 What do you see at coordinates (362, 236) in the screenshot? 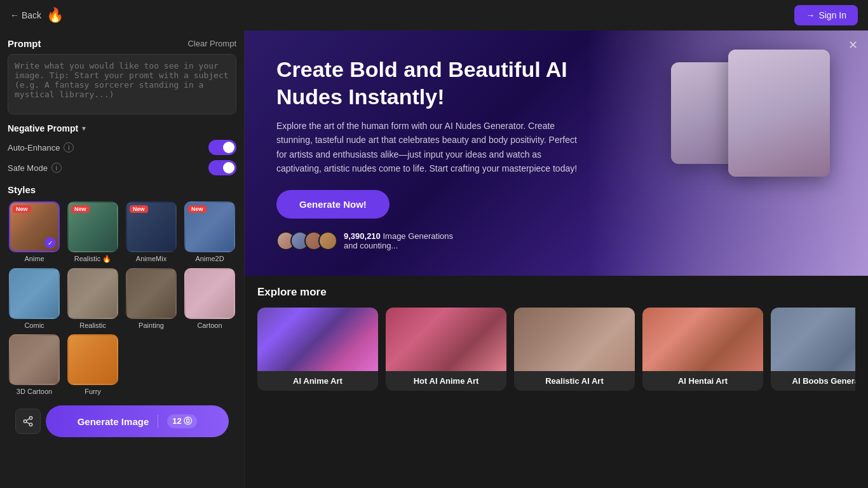
I see `social-count: 9,390,210` at bounding box center [362, 236].